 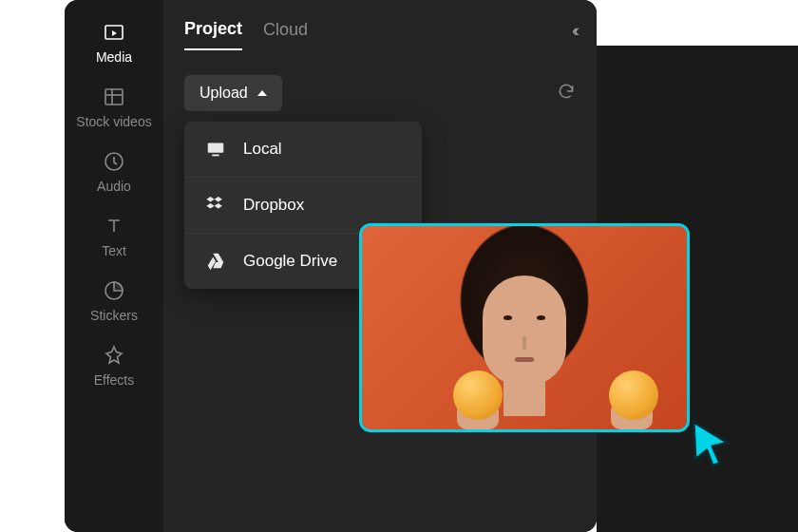 I want to click on tab-project: Project, so click(x=213, y=34).